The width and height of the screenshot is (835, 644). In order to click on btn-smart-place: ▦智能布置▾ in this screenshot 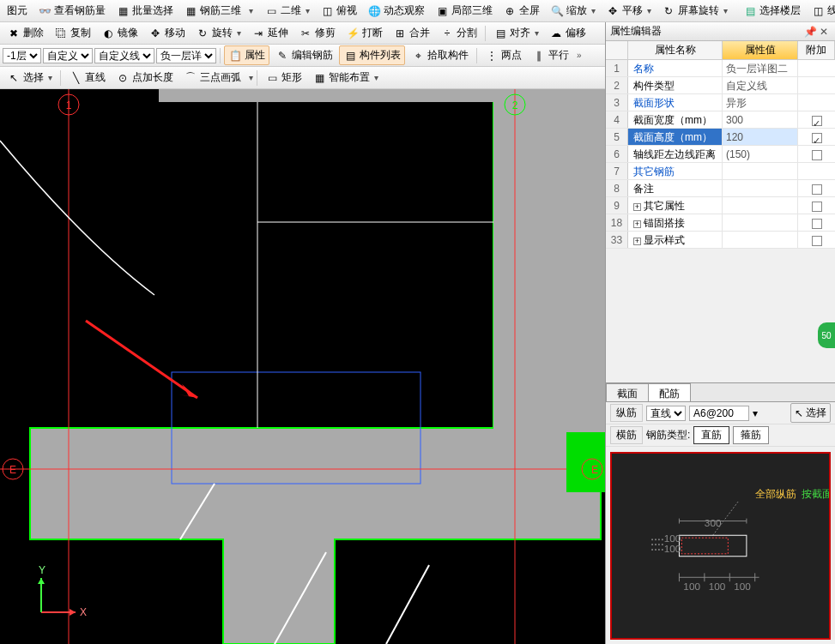, I will do `click(345, 77)`.